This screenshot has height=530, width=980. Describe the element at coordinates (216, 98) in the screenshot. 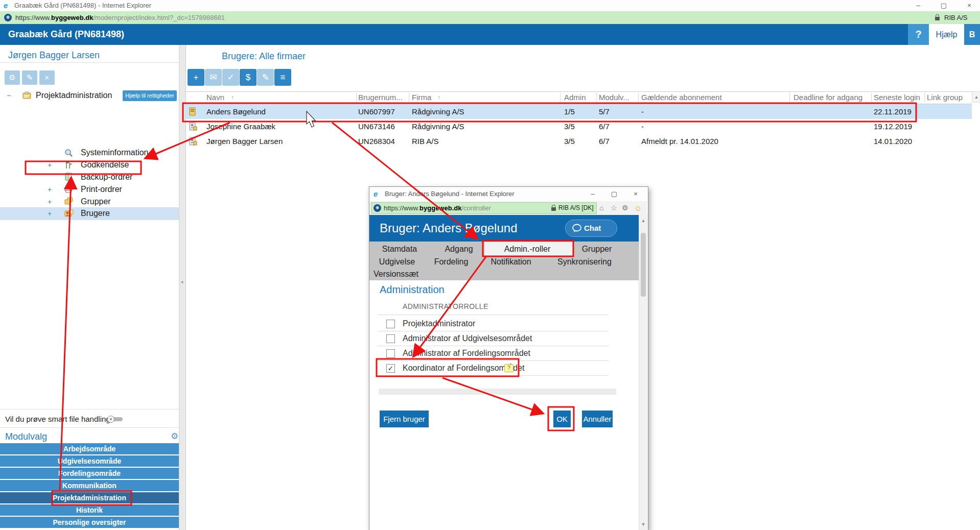

I see `col-navn: Navn` at that location.